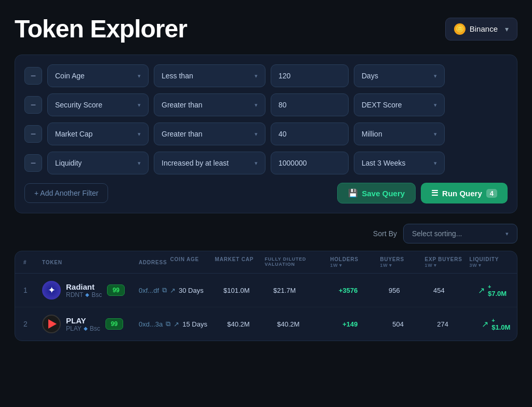  Describe the element at coordinates (266, 263) in the screenshot. I see `table-header: # TOKEN ADDRESS COIN AGE MARKET CAP FULL…` at that location.